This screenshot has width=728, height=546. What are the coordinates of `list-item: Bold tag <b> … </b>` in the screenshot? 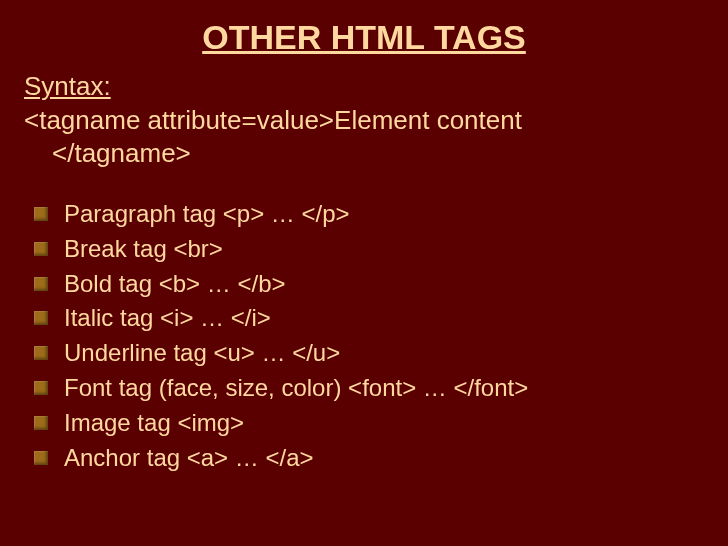 It's located at (369, 284).